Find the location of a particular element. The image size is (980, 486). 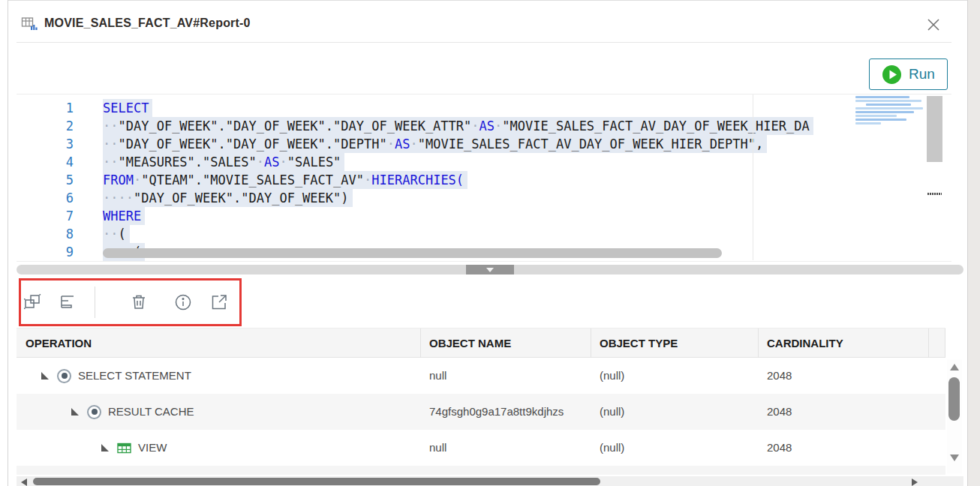

analytic-view-report-icon is located at coordinates (30, 23).